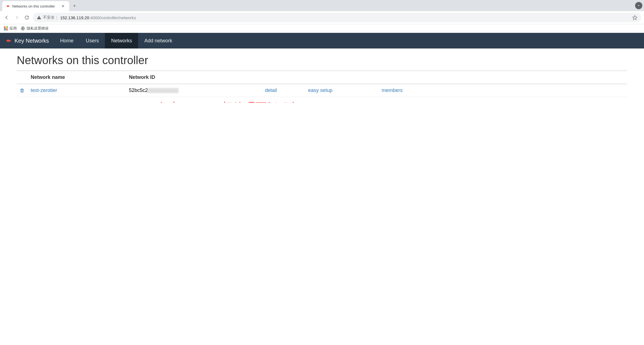 The width and height of the screenshot is (644, 345). What do you see at coordinates (74, 6) in the screenshot?
I see `new-tab-button: ＋` at bounding box center [74, 6].